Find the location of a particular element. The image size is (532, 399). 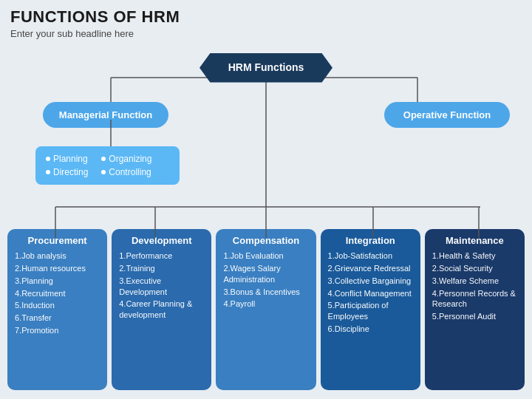

card-integration-item-2: 2.Grievance Redressal is located at coordinates (371, 269).